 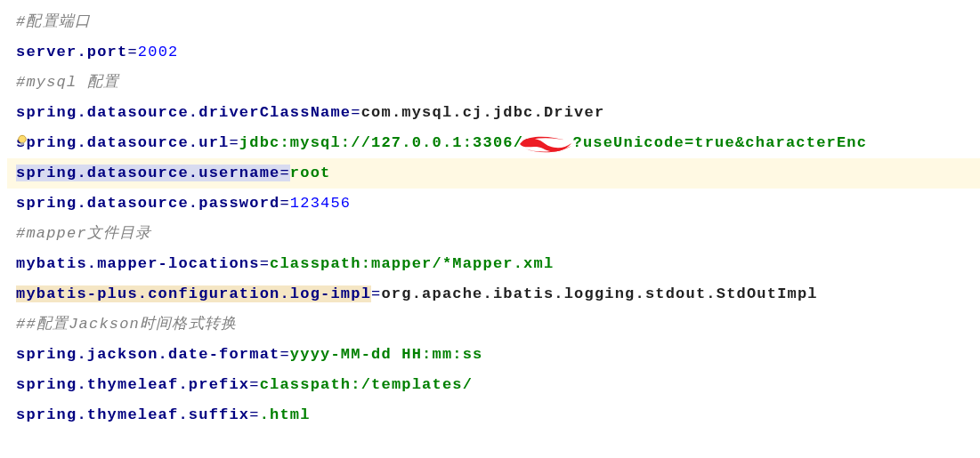 What do you see at coordinates (493, 325) in the screenshot?
I see `code-line: ##配置Jackson时间格式转换` at bounding box center [493, 325].